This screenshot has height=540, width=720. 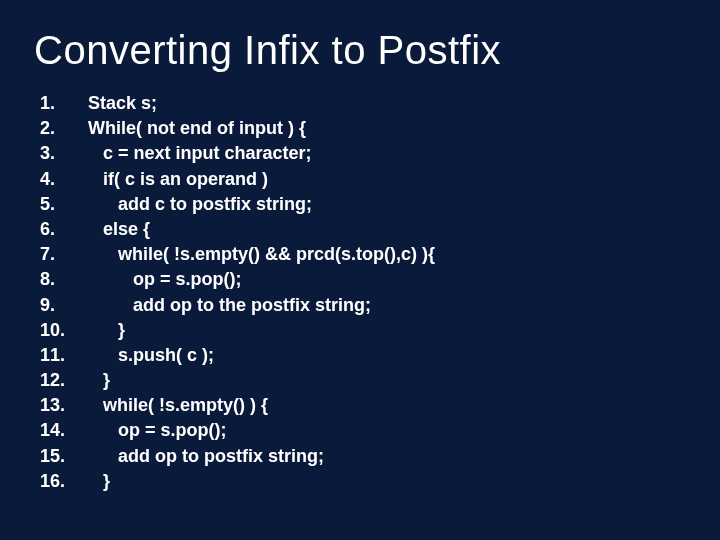 I want to click on code-line: 2.While( not end of input ) {, so click(x=365, y=128).